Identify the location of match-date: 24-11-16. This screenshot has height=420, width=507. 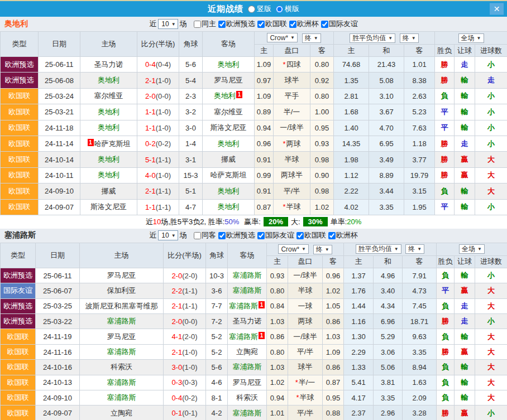
(58, 351).